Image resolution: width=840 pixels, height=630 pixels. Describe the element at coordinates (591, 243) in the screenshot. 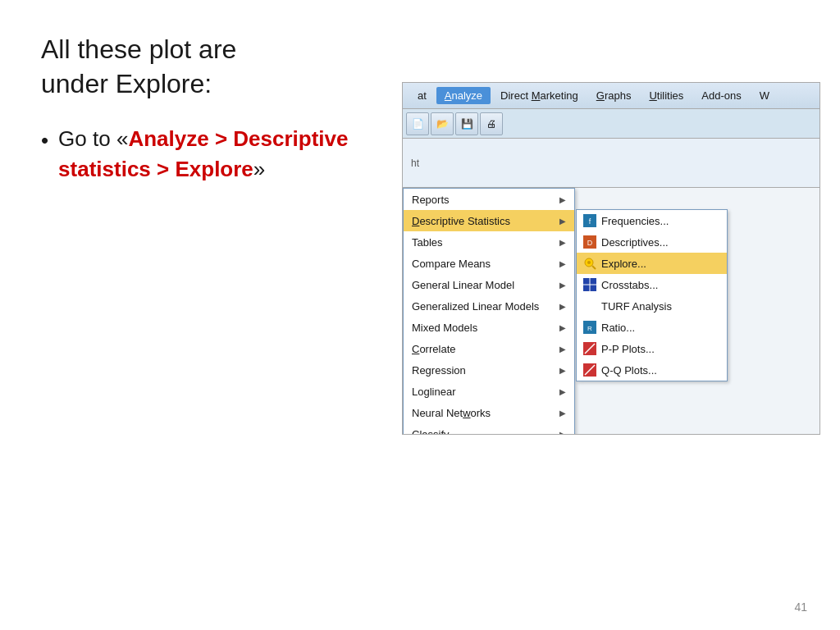

I see `svg-text: D` at that location.